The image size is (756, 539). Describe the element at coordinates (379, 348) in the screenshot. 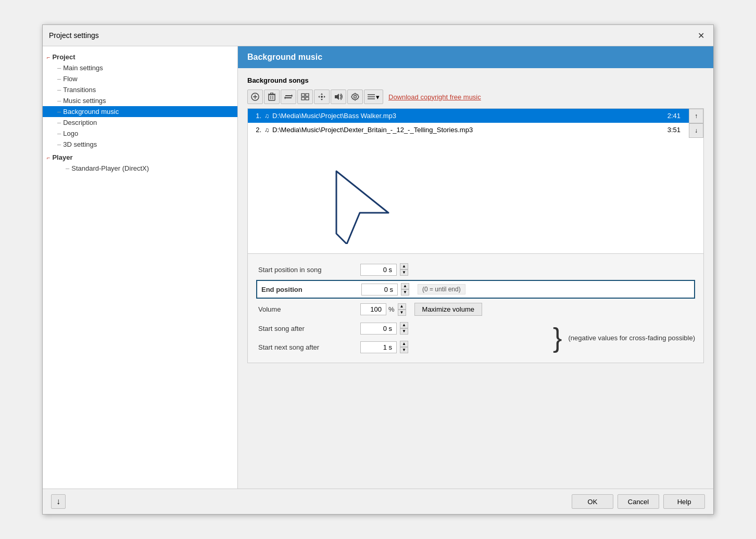

I see `start-next-input` at that location.